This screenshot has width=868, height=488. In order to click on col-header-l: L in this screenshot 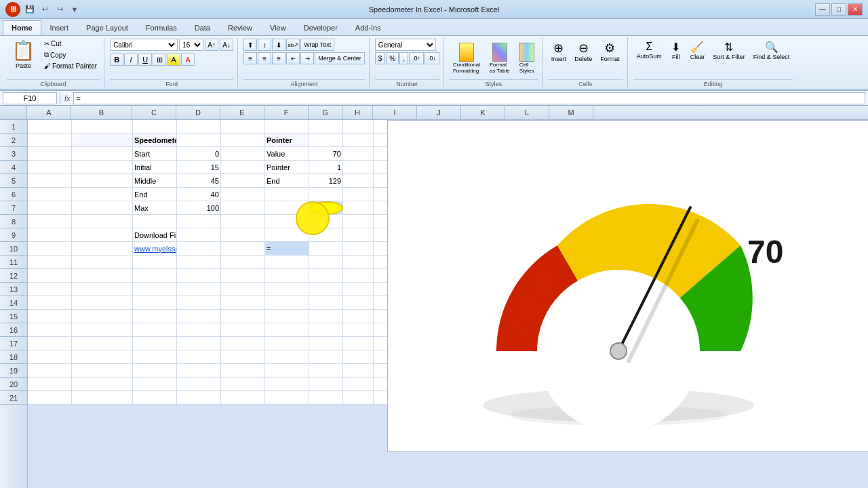, I will do `click(528, 113)`.